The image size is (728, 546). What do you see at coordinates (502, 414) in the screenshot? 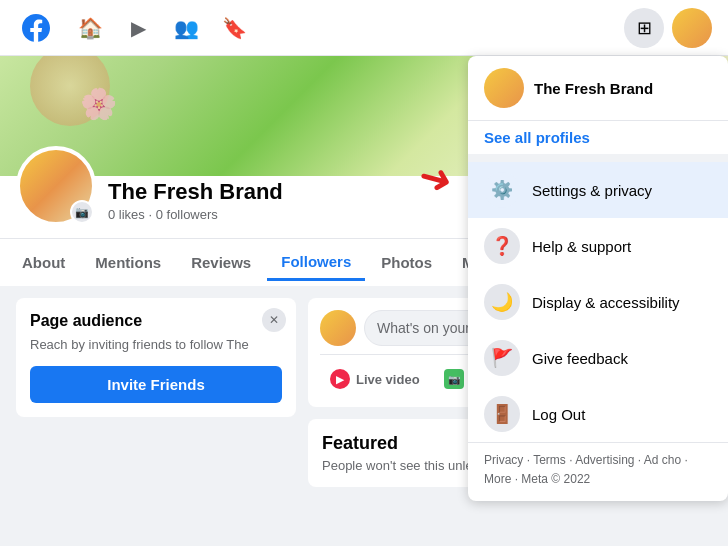
I see `logout-icon: 🚪` at bounding box center [502, 414].